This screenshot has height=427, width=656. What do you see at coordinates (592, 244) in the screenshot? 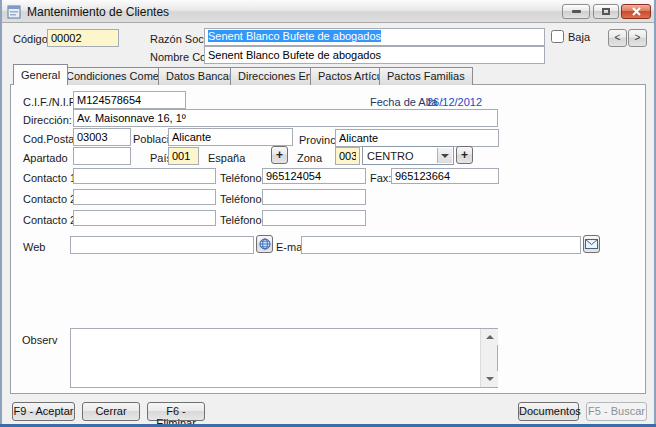
I see `send-email-button` at bounding box center [592, 244].